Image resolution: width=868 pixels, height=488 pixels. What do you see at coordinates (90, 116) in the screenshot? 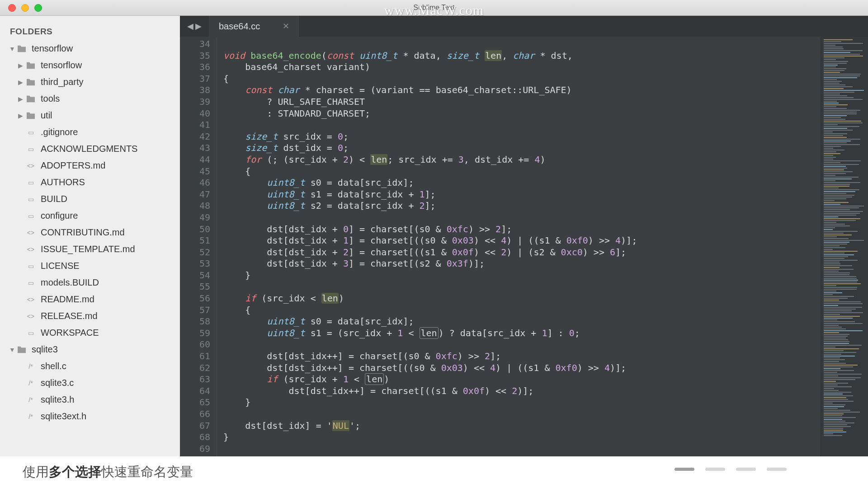
I see `folder-item: ▶util` at bounding box center [90, 116].